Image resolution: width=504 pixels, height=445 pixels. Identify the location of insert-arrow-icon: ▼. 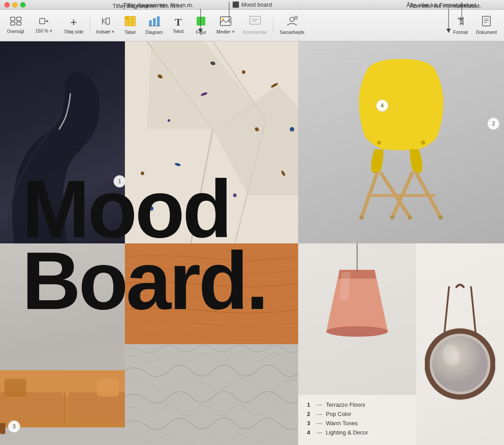
(113, 32).